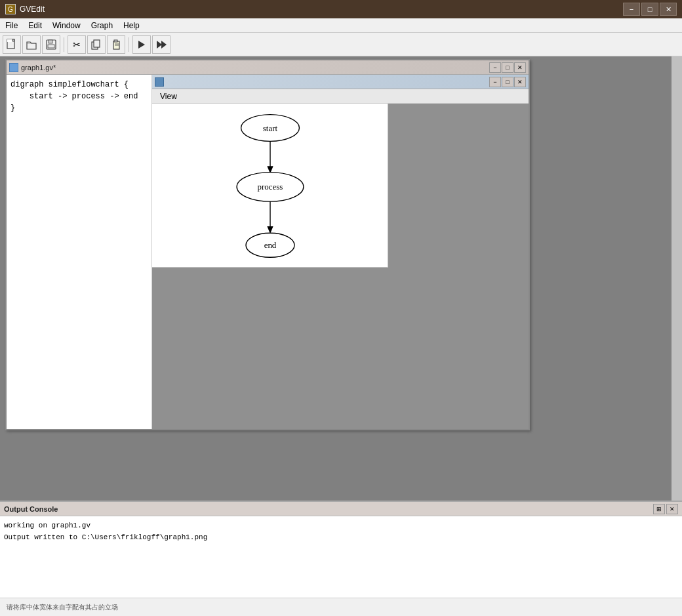 The image size is (682, 616). Describe the element at coordinates (10, 9) in the screenshot. I see `app-icon: G` at that location.